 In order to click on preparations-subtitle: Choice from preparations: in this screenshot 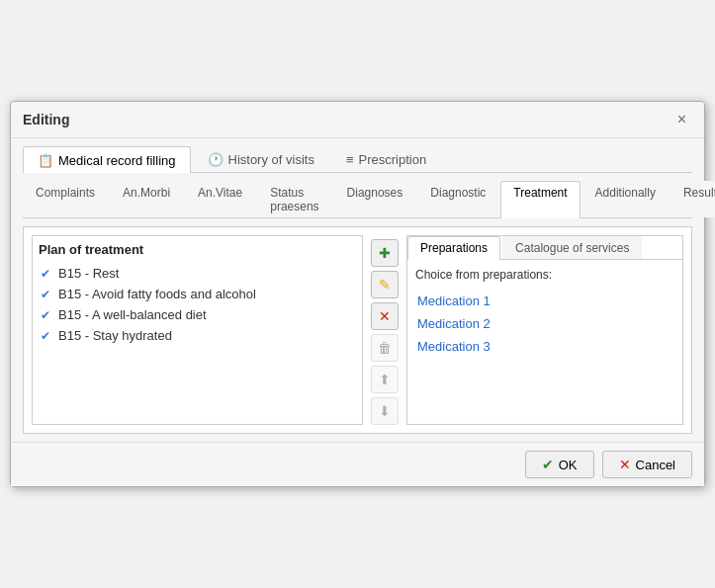, I will do `click(545, 275)`.